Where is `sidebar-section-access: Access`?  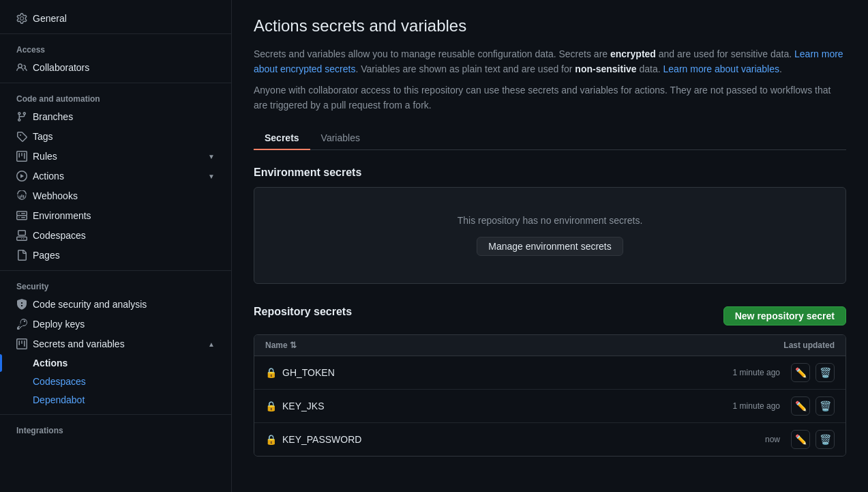 sidebar-section-access: Access is located at coordinates (116, 48).